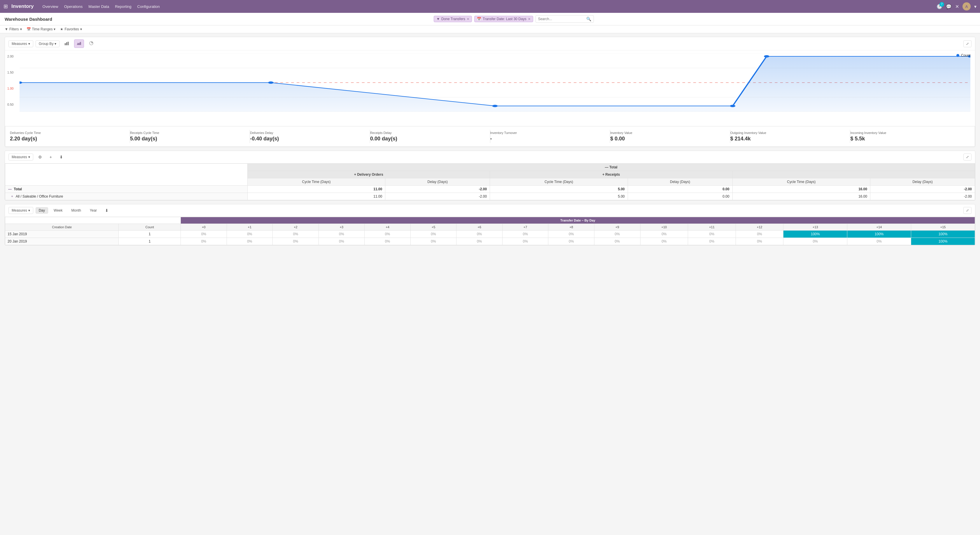 This screenshot has width=980, height=535. Describe the element at coordinates (123, 6) in the screenshot. I see `nav-reporting: Reporting` at that location.